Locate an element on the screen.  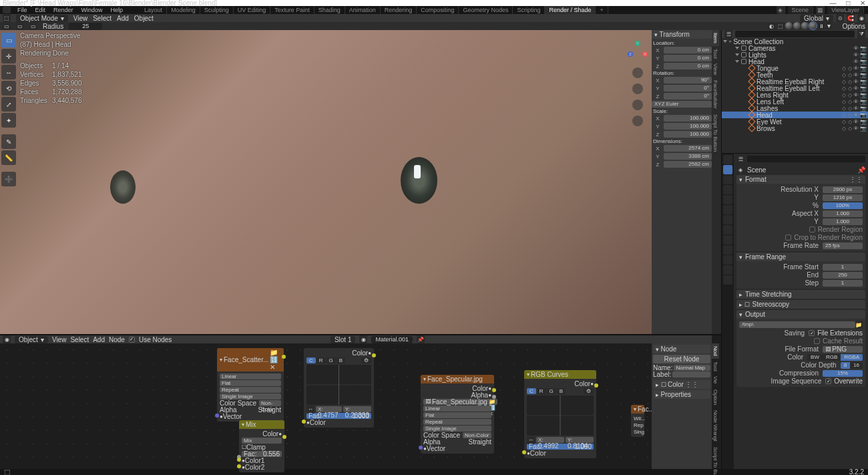
ptab-material is located at coordinates (728, 270).